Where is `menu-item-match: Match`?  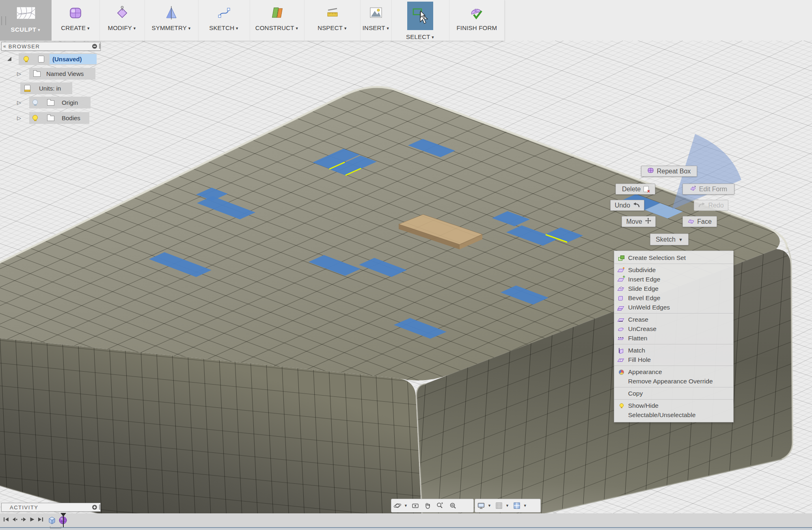
menu-item-match: Match is located at coordinates (674, 350).